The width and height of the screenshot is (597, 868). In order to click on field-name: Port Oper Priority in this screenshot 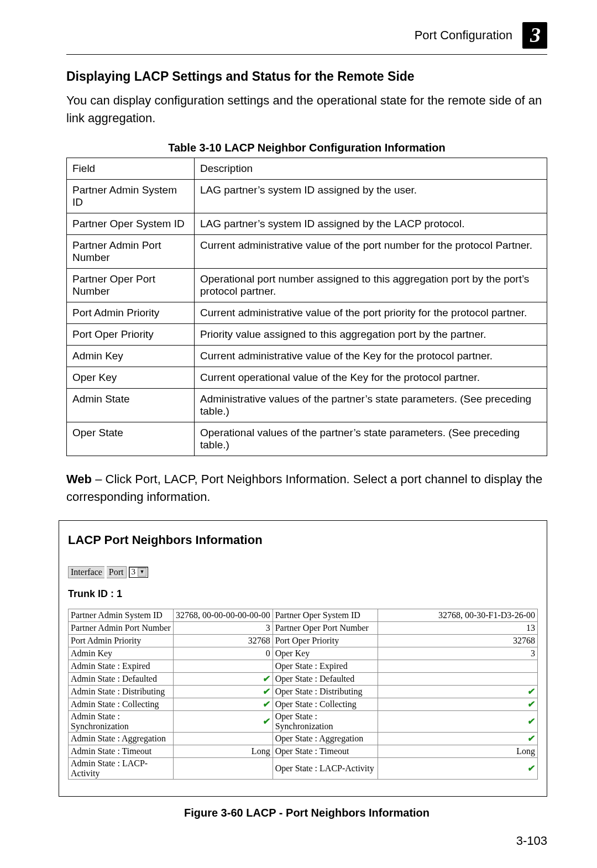, I will do `click(130, 334)`.